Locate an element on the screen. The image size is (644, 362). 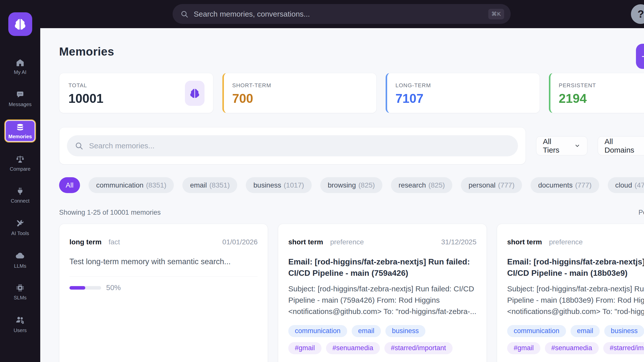
domain-chips: All communication(8351) email(8351) busi… is located at coordinates (352, 185).